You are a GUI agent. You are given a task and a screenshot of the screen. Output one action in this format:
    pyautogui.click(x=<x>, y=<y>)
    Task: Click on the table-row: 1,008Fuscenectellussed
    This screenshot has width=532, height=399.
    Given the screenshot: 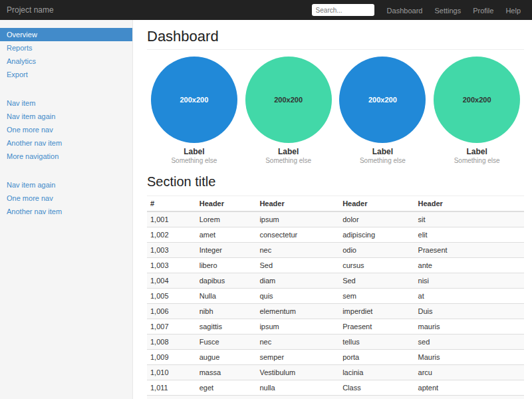 What is the action you would take?
    pyautogui.click(x=335, y=342)
    